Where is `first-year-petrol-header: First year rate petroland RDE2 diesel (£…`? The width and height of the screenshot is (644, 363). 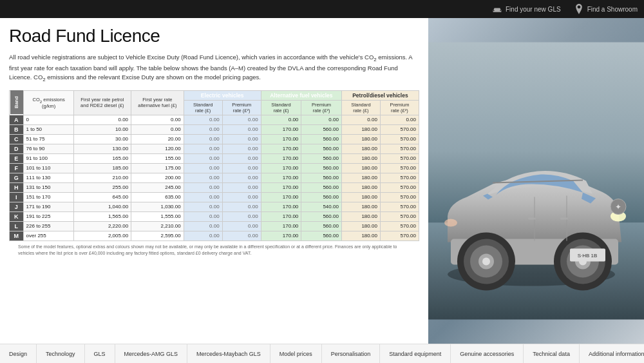
first-year-petrol-header: First year rate petroland RDE2 diesel (£… is located at coordinates (102, 103).